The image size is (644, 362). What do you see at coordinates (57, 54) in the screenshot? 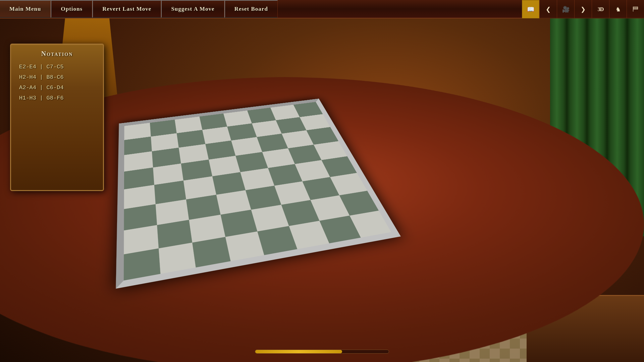
I see `notation-title: Notation` at bounding box center [57, 54].